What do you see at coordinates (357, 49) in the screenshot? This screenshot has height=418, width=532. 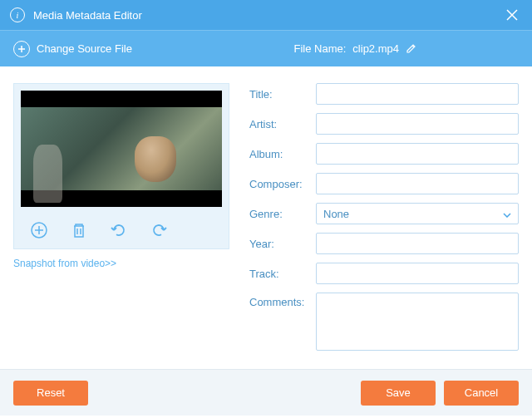 I see `filename-group: File Name: clip2.mp4` at bounding box center [357, 49].